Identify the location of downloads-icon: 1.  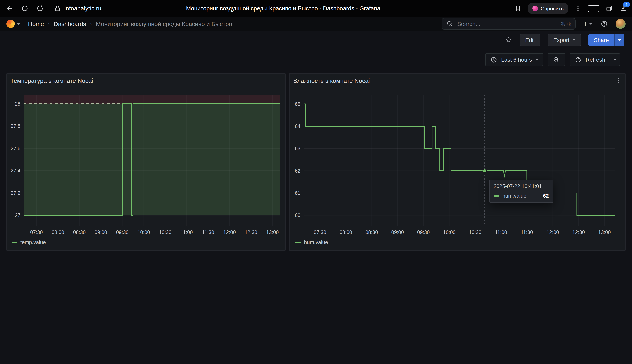
(623, 8).